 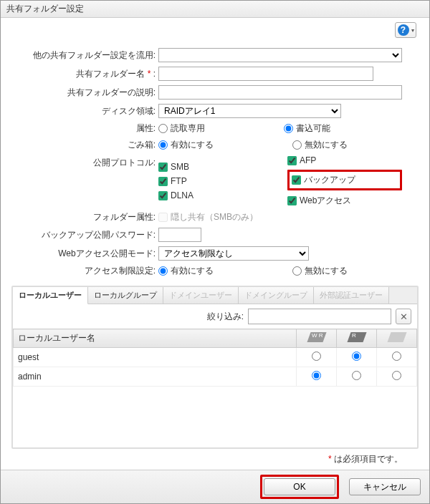 I want to click on volume-select: RAIDアレイ1, so click(x=249, y=111).